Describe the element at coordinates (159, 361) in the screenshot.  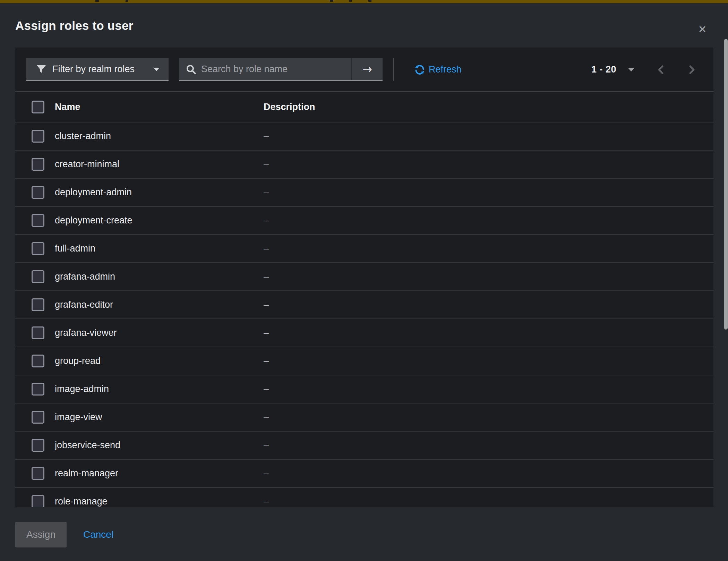
I see `role-name: group-read` at that location.